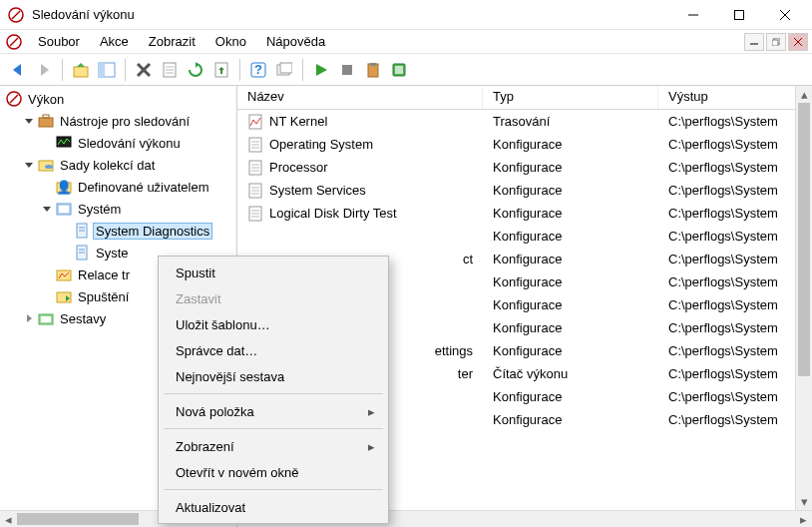 The height and width of the screenshot is (527, 812). What do you see at coordinates (373, 70) in the screenshot?
I see `clipboard-icon` at bounding box center [373, 70].